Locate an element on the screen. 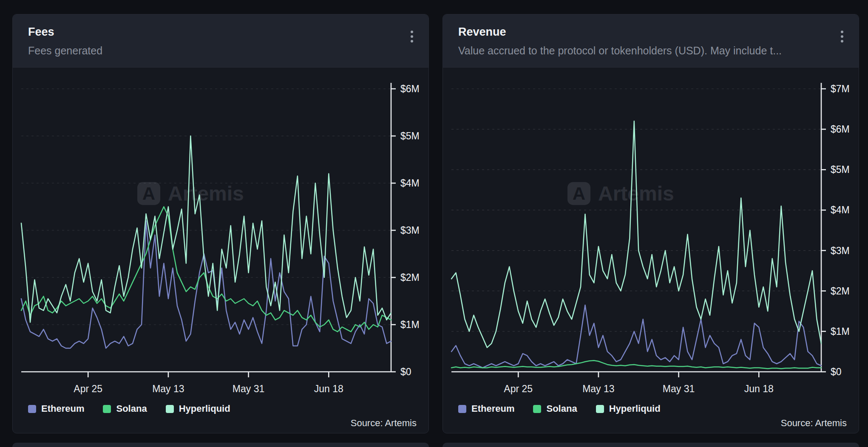 The width and height of the screenshot is (868, 447). revenue-card-header: Revenue Value accrued to the protocol or… is located at coordinates (651, 41).